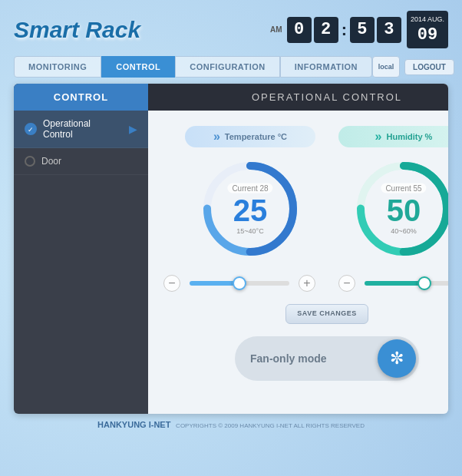 Image resolution: width=462 pixels, height=476 pixels. I want to click on footer-copyright: COPYRIGHTS © 2009 HANKYUNG I-NET ALL RIG…, so click(270, 425).